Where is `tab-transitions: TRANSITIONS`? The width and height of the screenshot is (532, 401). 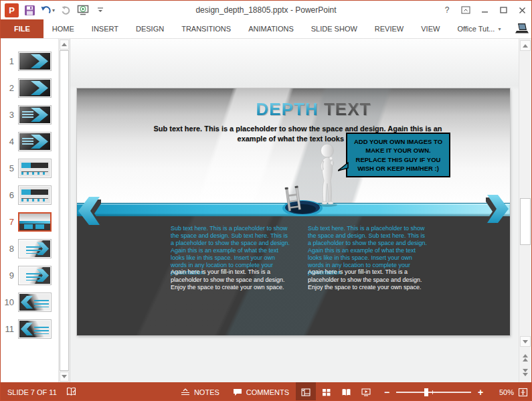 tab-transitions: TRANSITIONS is located at coordinates (206, 29).